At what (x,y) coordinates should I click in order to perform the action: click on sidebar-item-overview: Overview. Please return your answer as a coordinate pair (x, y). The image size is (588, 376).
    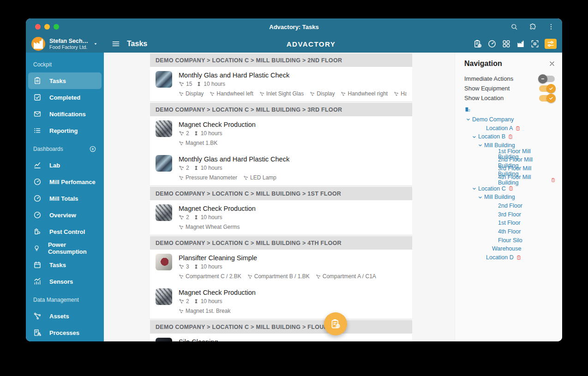
    Looking at the image, I should click on (65, 215).